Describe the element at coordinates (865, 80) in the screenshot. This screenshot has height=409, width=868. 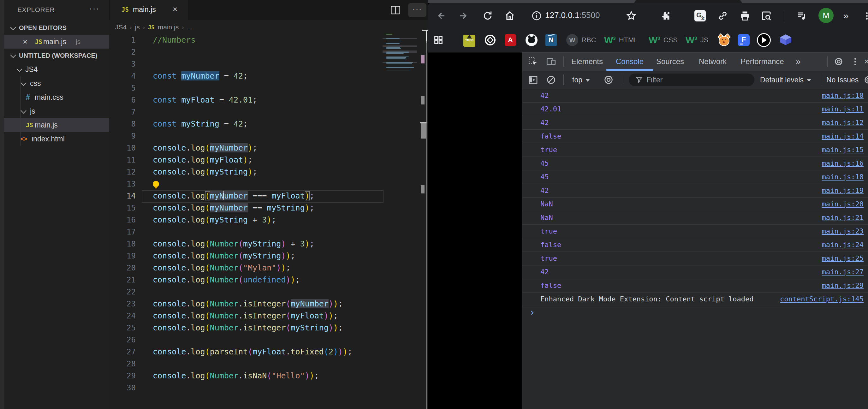
I see `console-settings-gear-icon` at that location.